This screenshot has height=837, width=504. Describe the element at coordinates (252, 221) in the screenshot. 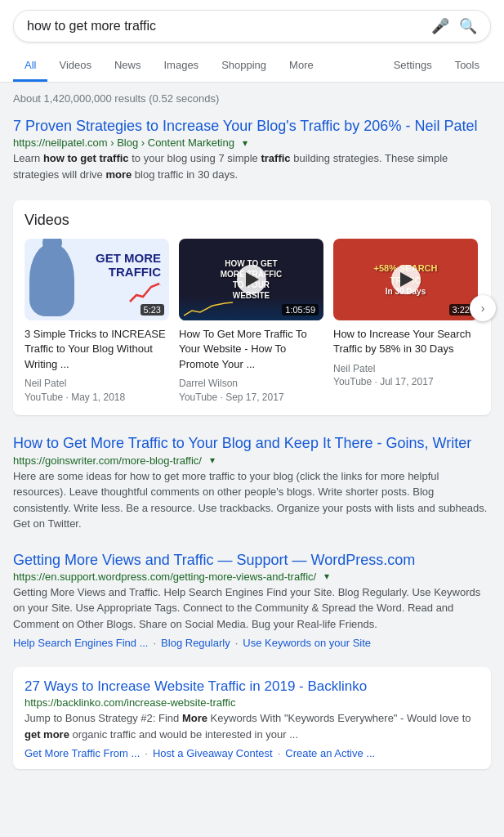

I see `videos-section-title: Videos` at that location.